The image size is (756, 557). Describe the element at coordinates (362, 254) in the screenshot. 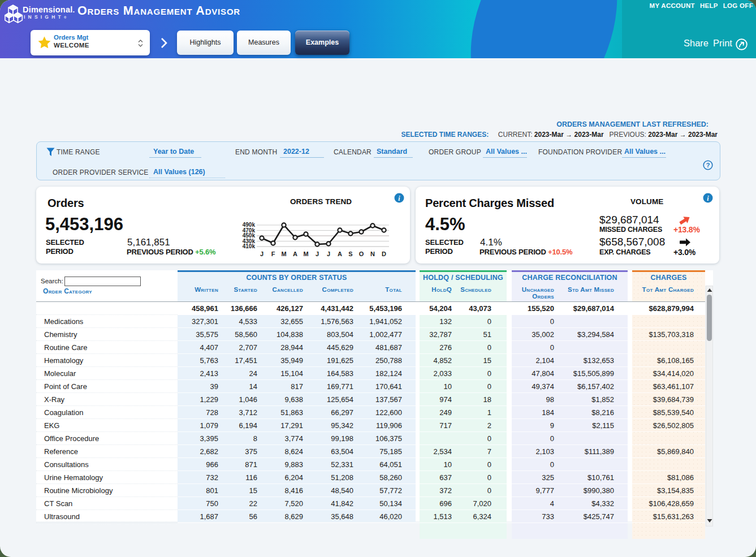

I see `svg-text: O` at that location.